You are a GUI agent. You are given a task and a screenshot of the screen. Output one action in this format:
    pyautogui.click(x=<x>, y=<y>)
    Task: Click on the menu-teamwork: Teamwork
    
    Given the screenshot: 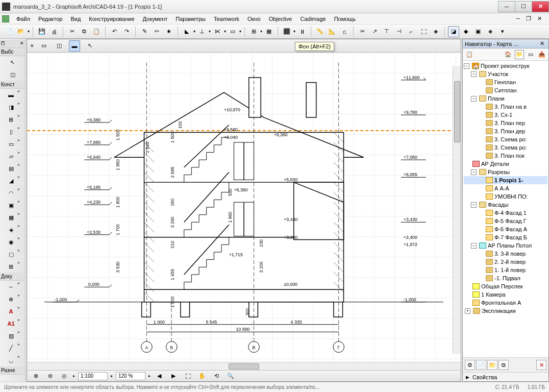 What is the action you would take?
    pyautogui.click(x=227, y=19)
    